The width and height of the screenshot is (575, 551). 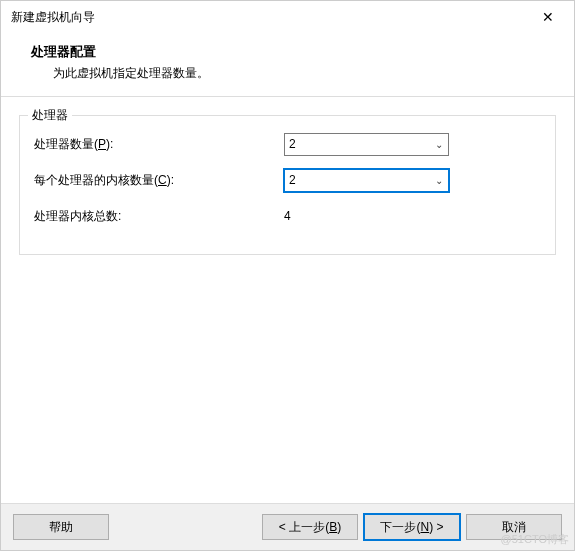 I want to click on close-icon: ✕, so click(x=548, y=17).